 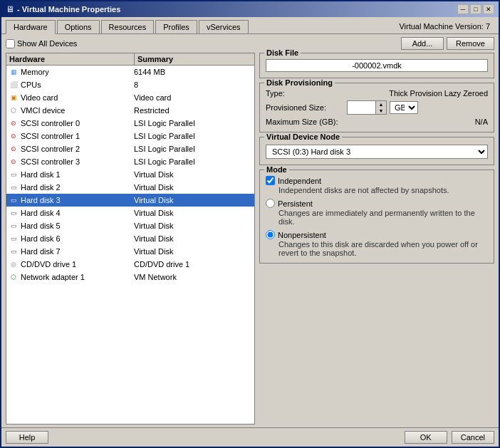 I want to click on add-button: Add..., so click(x=422, y=43).